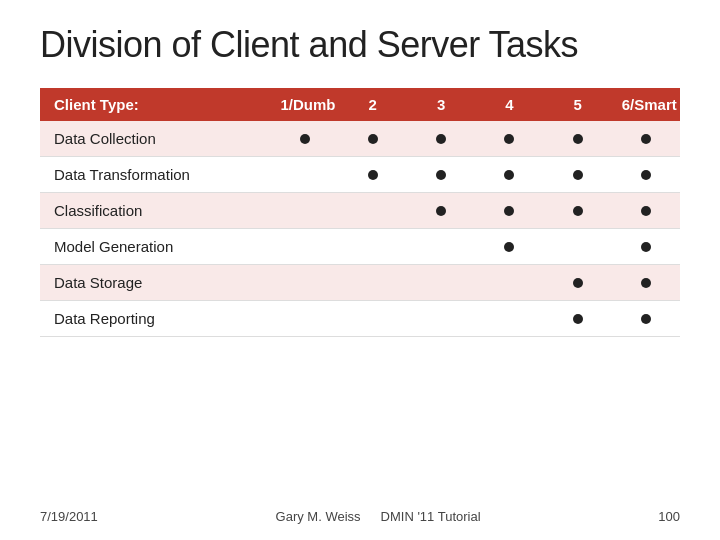  I want to click on cell-r2-c0, so click(304, 211).